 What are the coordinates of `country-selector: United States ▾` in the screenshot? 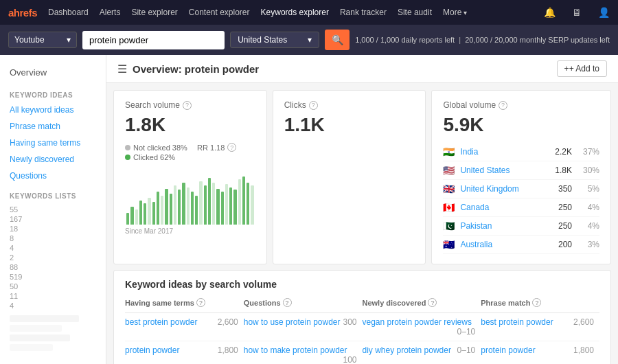 It's located at (275, 40).